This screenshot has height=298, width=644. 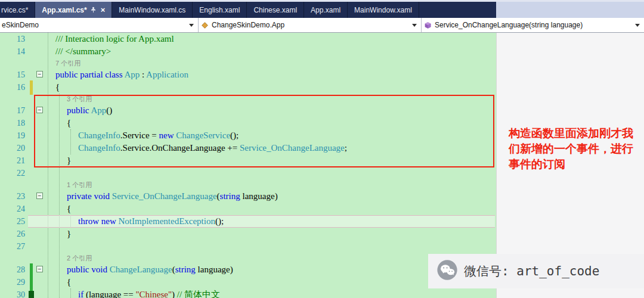 I want to click on codelens-references: 7 个引用, so click(x=68, y=63).